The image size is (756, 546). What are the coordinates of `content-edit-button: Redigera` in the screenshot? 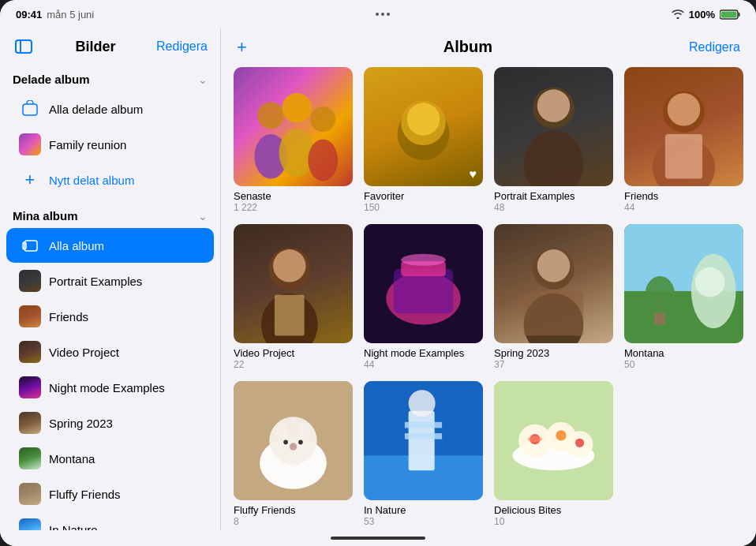 It's located at (715, 47).